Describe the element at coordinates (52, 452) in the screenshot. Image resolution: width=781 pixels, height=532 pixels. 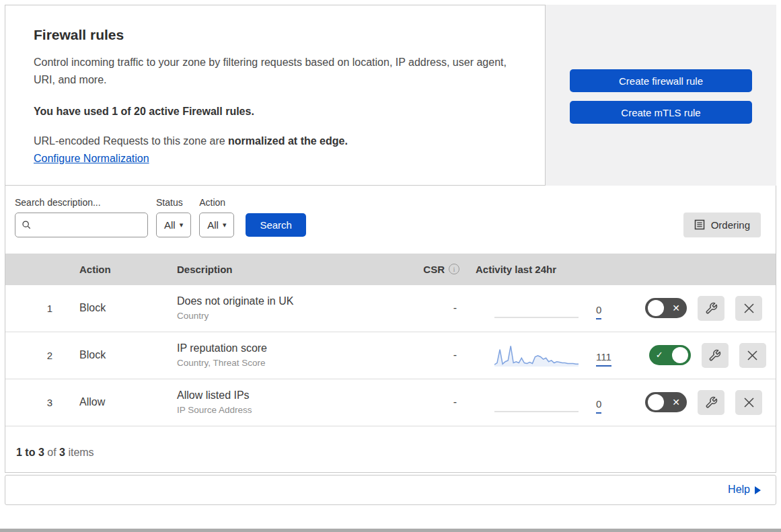
I see `items-count-of: of` at that location.